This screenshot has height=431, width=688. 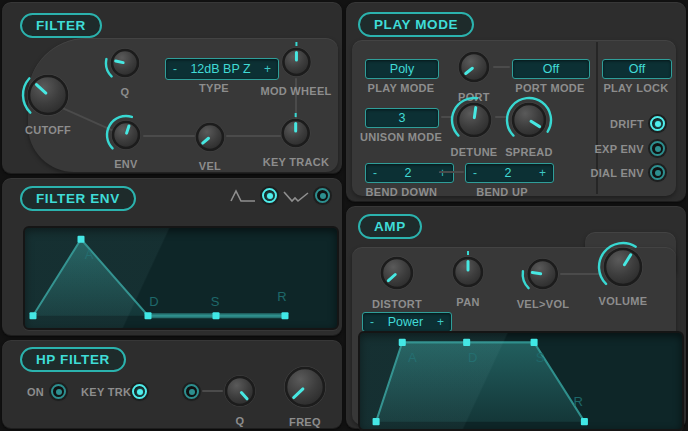 I want to click on hp-freq-label: FREQ, so click(x=305, y=422).